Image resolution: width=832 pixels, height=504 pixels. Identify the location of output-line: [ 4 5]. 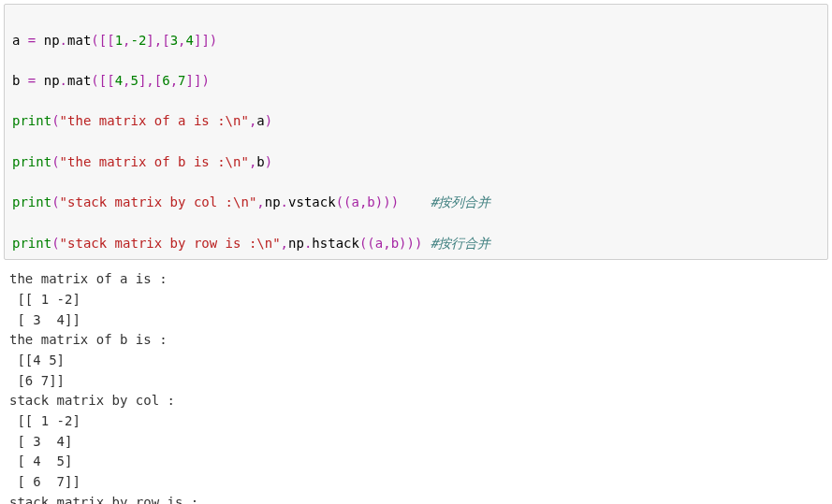
(41, 461).